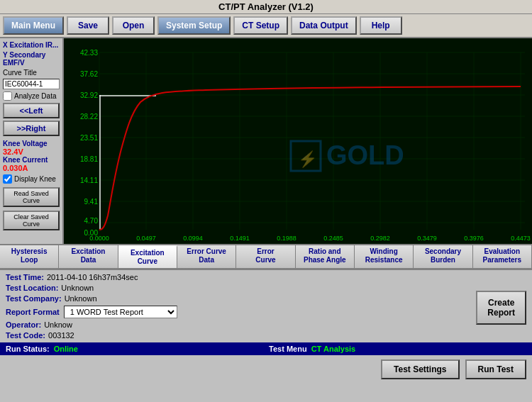 This screenshot has width=532, height=402. Describe the element at coordinates (381, 26) in the screenshot. I see `help-button: Help` at that location.